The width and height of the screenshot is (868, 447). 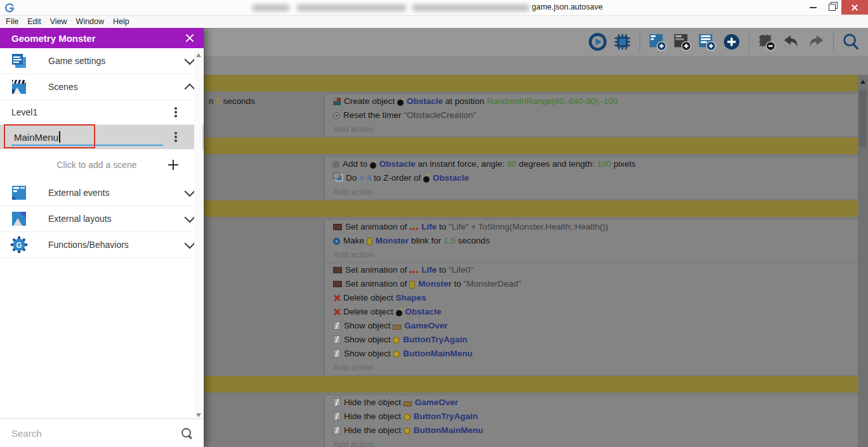 What do you see at coordinates (102, 87) in the screenshot?
I see `sidebar-item-scenes: Scenes` at bounding box center [102, 87].